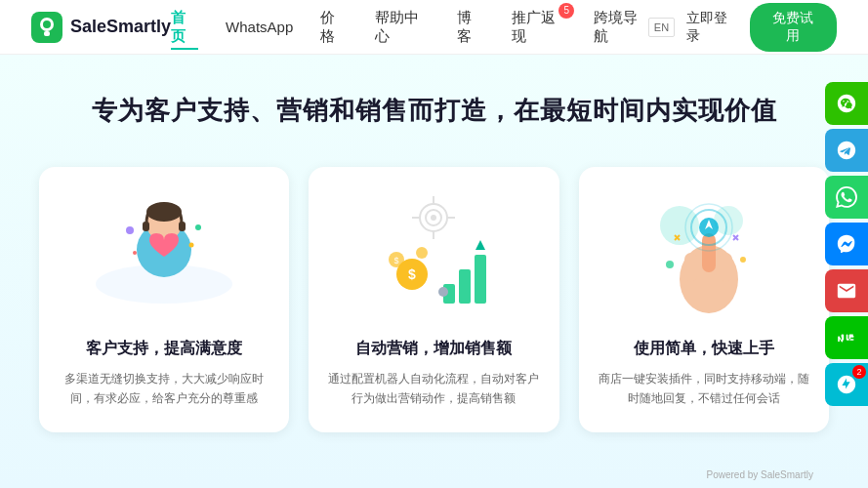 Image resolution: width=868 pixels, height=488 pixels. What do you see at coordinates (859, 372) in the screenshot?
I see `other-badge: 2` at bounding box center [859, 372].